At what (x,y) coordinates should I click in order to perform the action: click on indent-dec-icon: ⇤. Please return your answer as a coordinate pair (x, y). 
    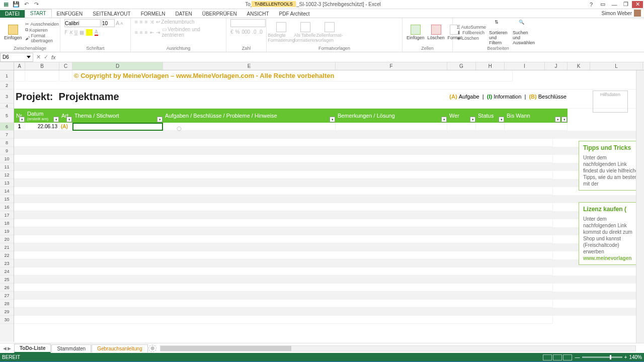
    Looking at the image, I should click on (152, 32).